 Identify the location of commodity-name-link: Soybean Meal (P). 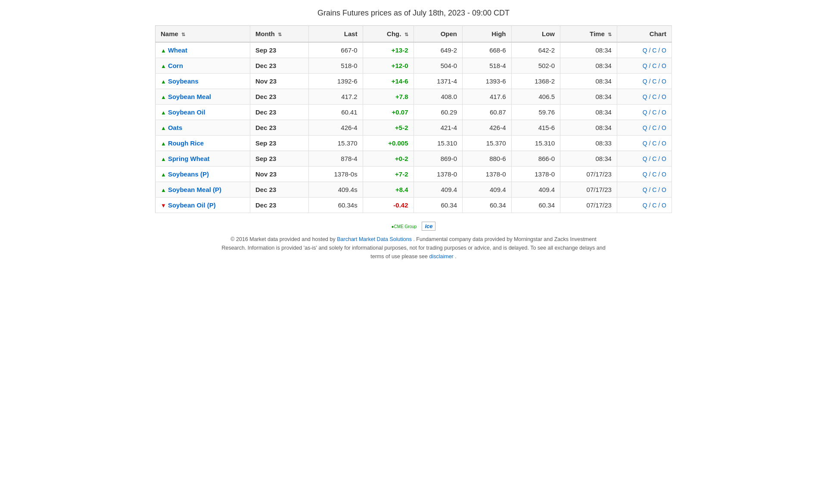
(195, 189).